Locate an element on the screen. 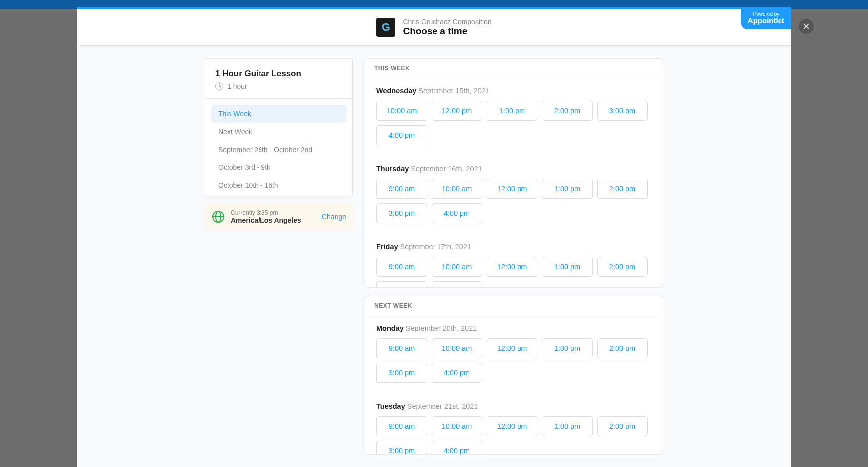 The width and height of the screenshot is (868, 467). week-card-header: THIS WEEK is located at coordinates (514, 69).